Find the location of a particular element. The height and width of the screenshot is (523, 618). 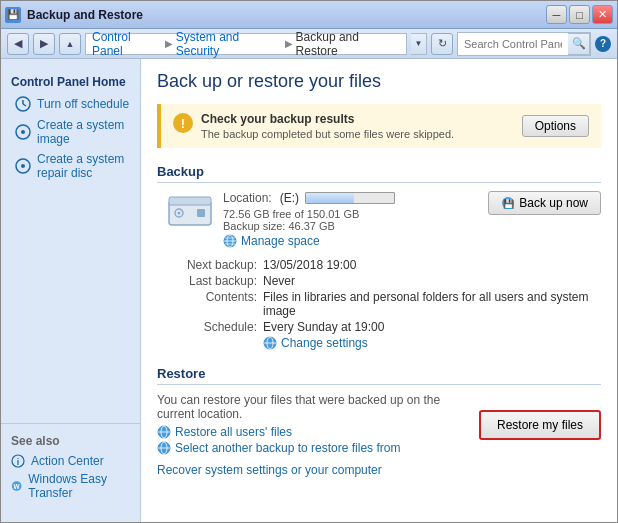

action-center-label: Action Center is located at coordinates (68, 461).